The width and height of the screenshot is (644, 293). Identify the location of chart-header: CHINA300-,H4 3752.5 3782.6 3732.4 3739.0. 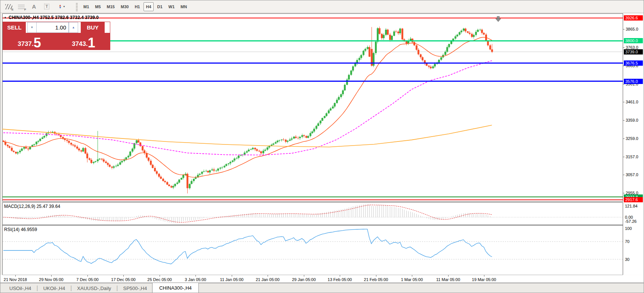
(54, 18).